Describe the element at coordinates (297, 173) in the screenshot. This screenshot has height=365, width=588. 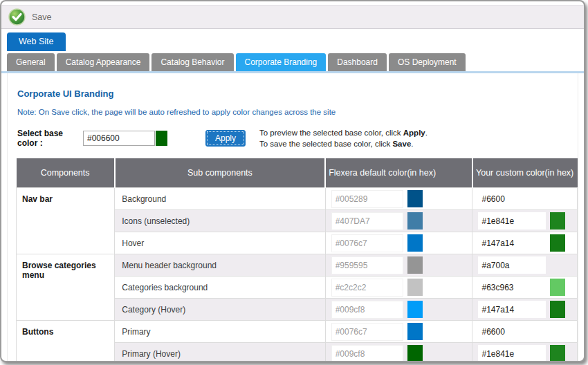
I see `table-header-row: Components Sub components Flexera defaul…` at that location.